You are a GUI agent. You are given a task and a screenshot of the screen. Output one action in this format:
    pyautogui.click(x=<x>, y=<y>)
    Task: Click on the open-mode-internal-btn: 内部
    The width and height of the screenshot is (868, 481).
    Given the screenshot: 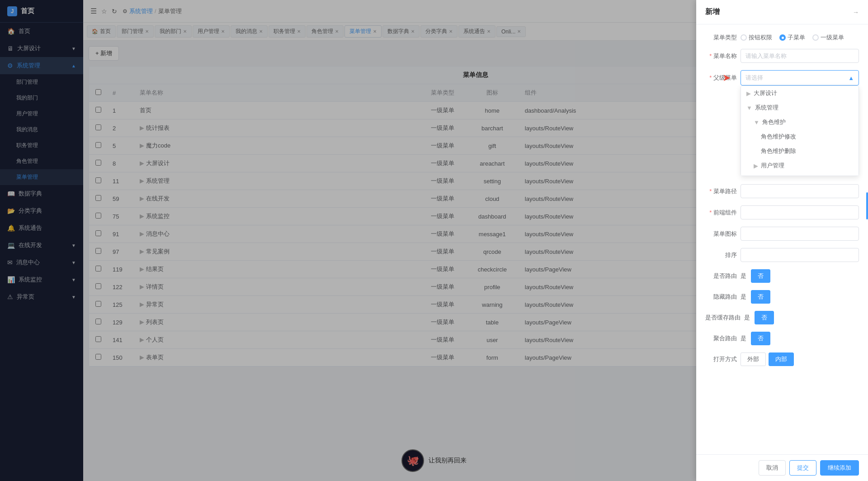 What is the action you would take?
    pyautogui.click(x=781, y=359)
    